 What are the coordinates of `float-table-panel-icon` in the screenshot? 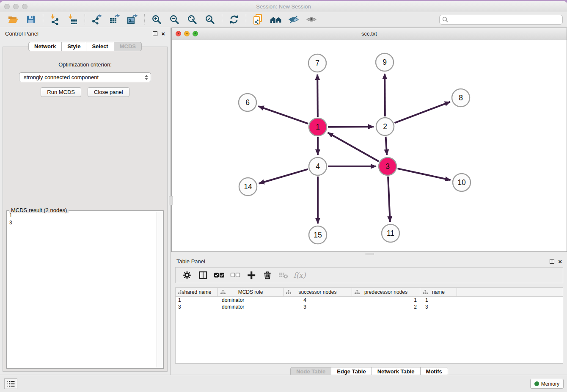 It's located at (552, 262).